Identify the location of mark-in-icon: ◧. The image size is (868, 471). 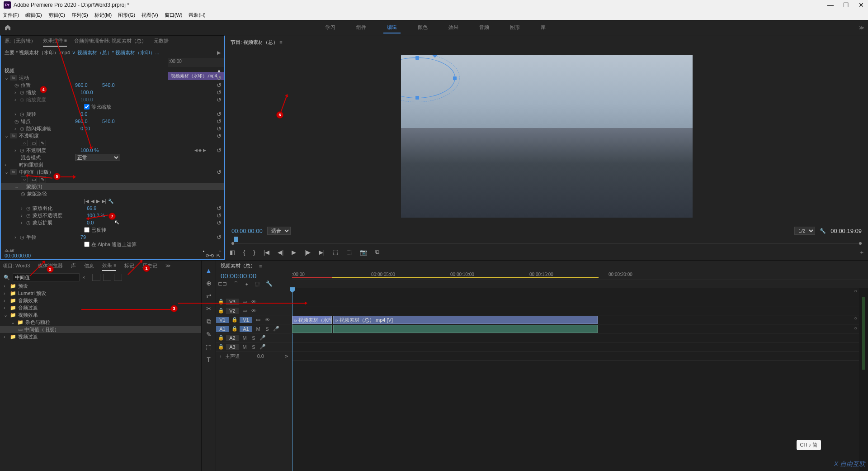
(232, 252).